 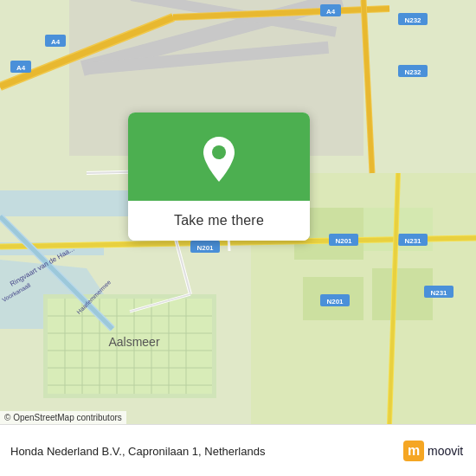 What do you see at coordinates (219, 221) in the screenshot?
I see `take-me-there-button: Take me there` at bounding box center [219, 221].